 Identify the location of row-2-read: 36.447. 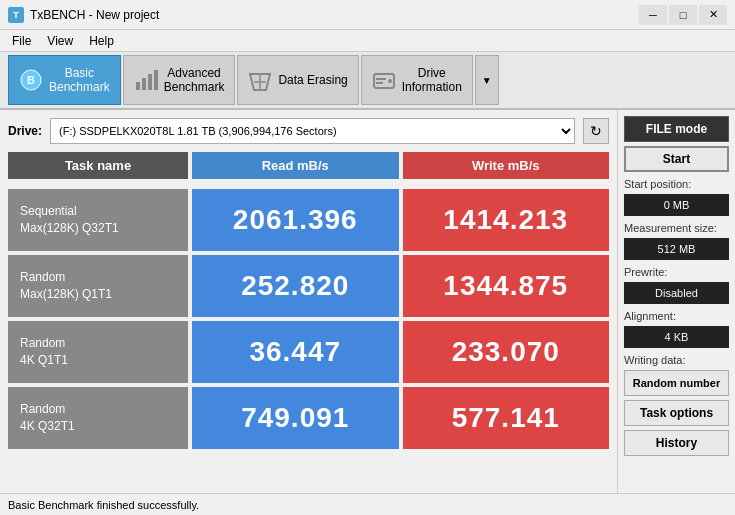
(296, 352).